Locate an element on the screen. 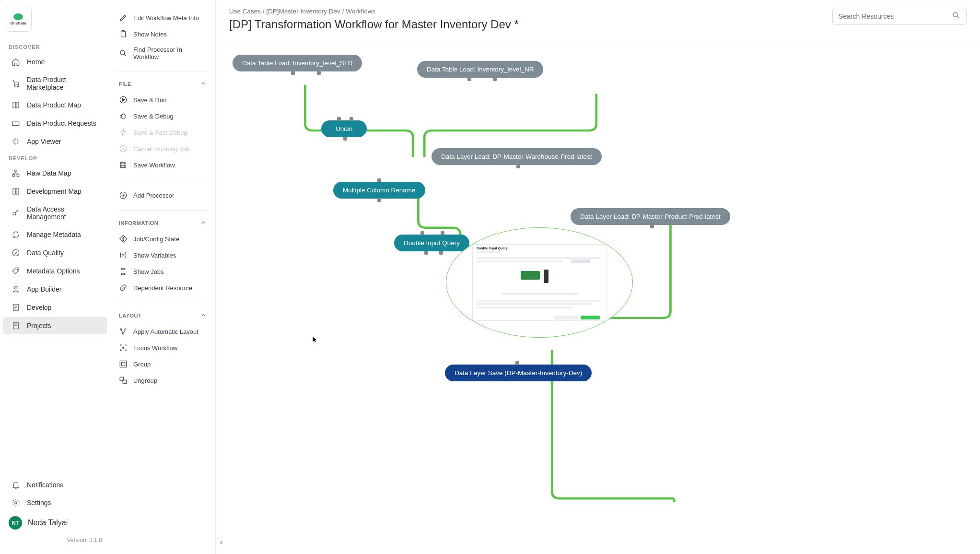 This screenshot has width=980, height=554. node-rename: Multiple Column Rename is located at coordinates (379, 190).